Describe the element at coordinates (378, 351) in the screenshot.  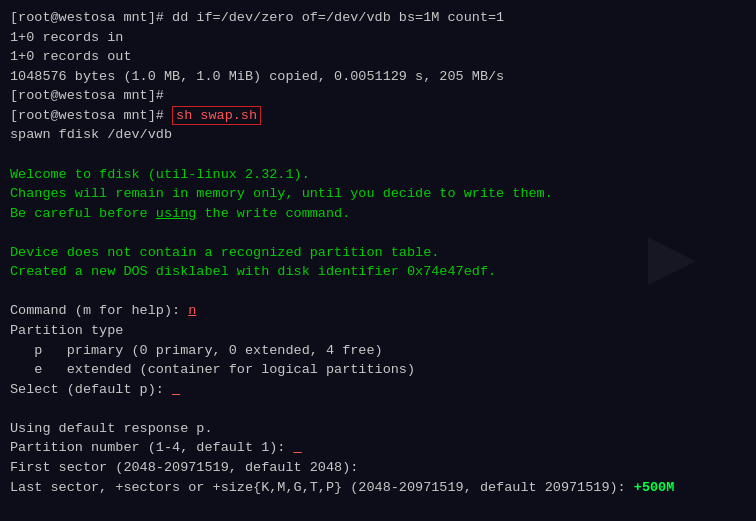
I see `line-18: p primary (0 primary, 0 extended, 4 free…` at that location.